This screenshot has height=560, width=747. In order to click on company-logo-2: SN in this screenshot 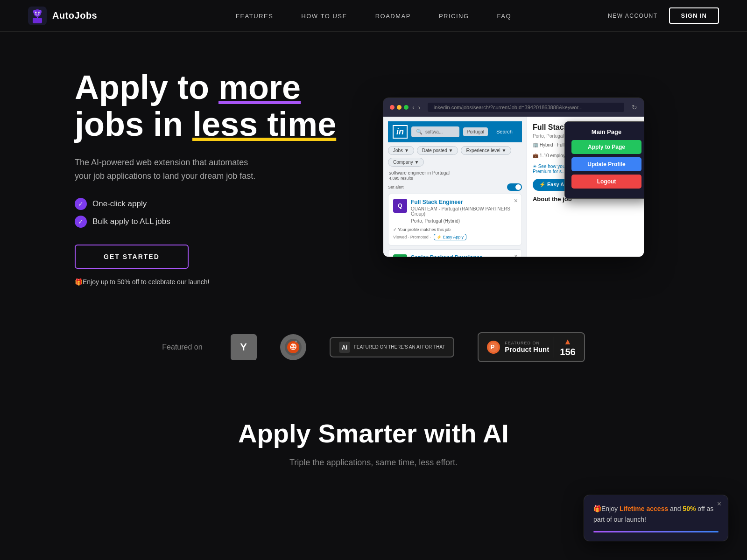, I will do `click(400, 256)`.